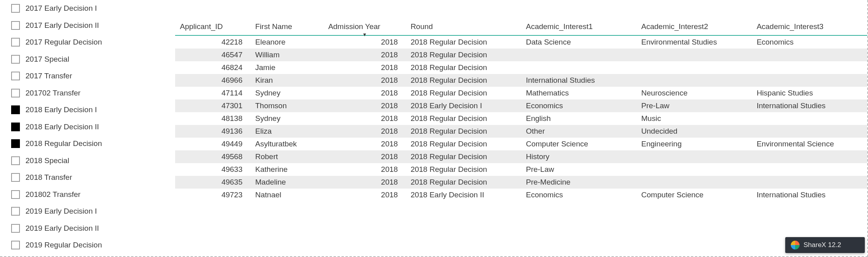  Describe the element at coordinates (521, 157) in the screenshot. I see `table-row: 49568Robert20182018 Regular DecisionHist…` at that location.